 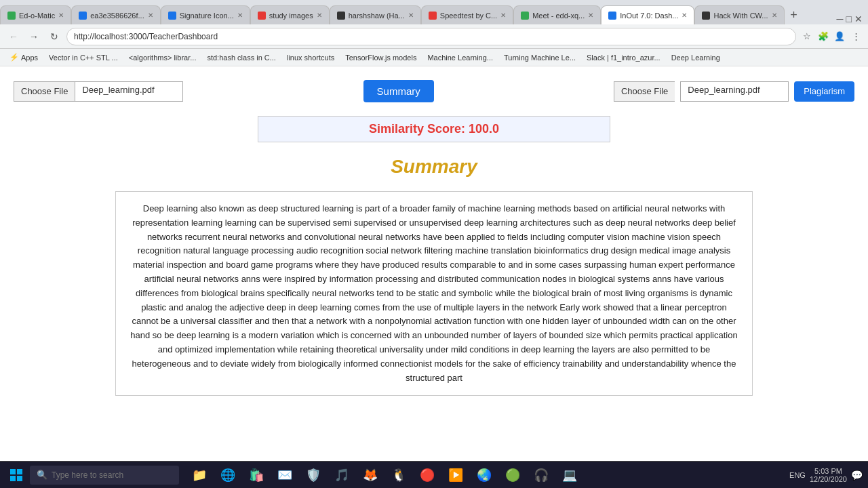 I want to click on bookmarks-bar: ⚡ Apps Vector in C++ STL ... <algorithms…, so click(x=434, y=58).